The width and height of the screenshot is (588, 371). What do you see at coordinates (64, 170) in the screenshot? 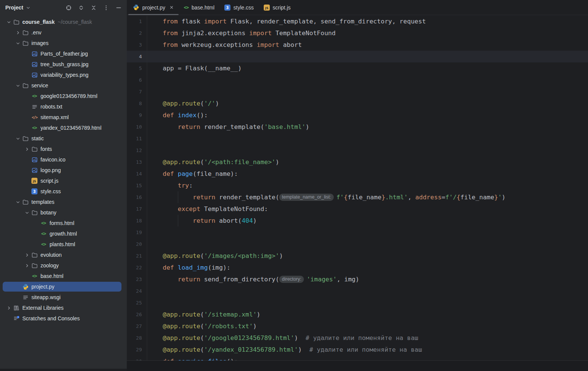
I see `tree-item-logo-png: logo.png` at bounding box center [64, 170].